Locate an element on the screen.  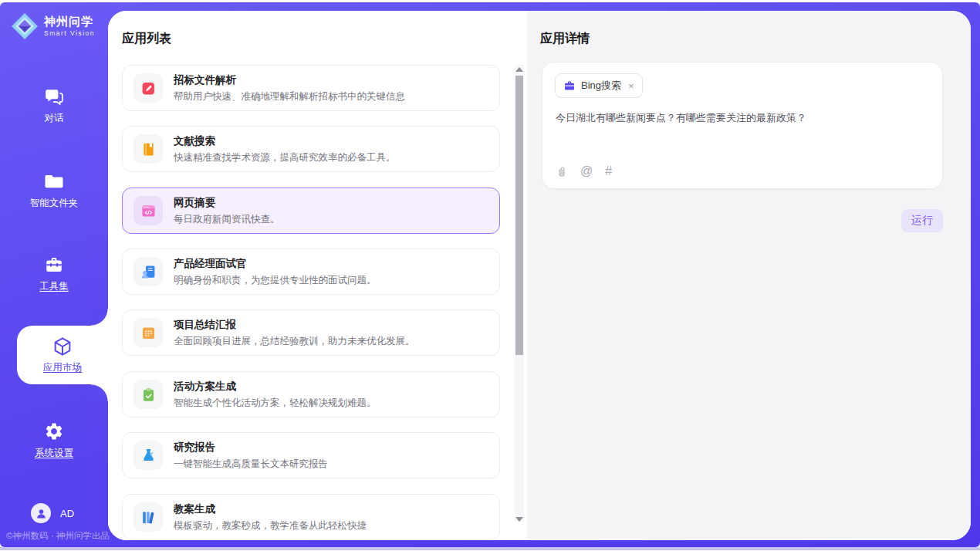
app-card-literature-search: 文献搜索 快速精准查找学术资源，提高研究效率的必备工具。 is located at coordinates (311, 149).